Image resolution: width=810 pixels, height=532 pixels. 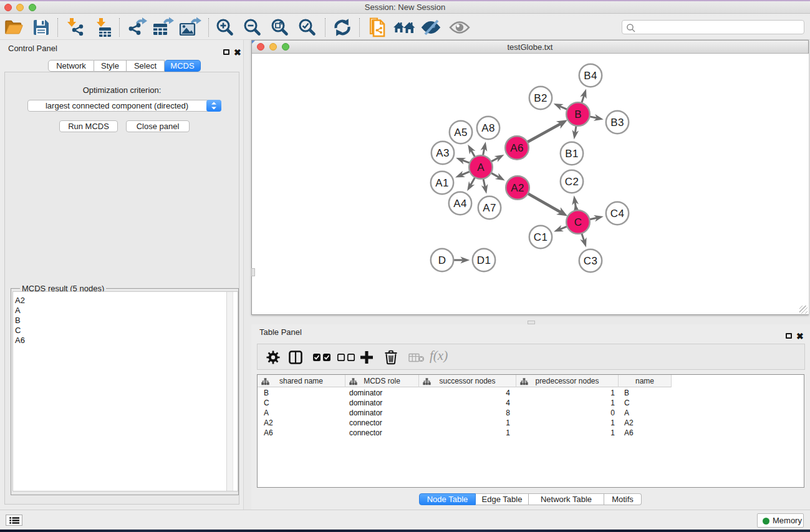 I want to click on svg-text: C2, so click(x=572, y=182).